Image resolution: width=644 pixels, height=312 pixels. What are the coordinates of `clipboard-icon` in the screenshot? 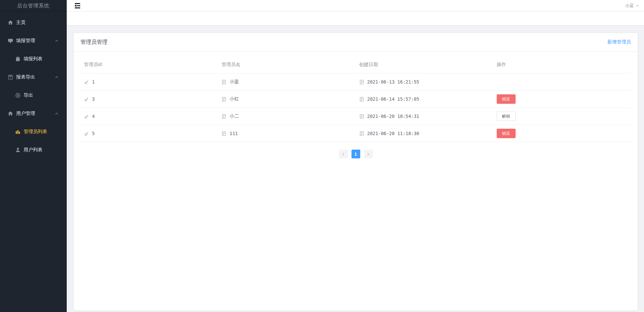 It's located at (18, 59).